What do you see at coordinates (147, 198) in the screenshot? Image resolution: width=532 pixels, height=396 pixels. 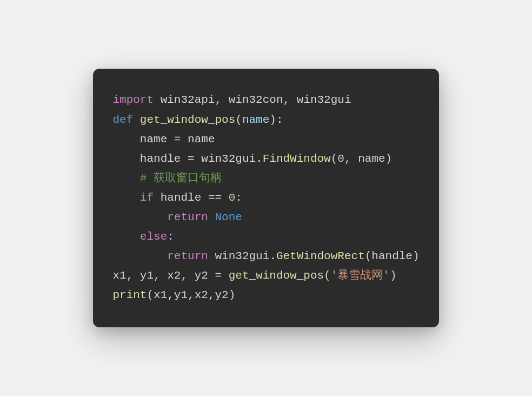 I see `if-keyword: if` at bounding box center [147, 198].